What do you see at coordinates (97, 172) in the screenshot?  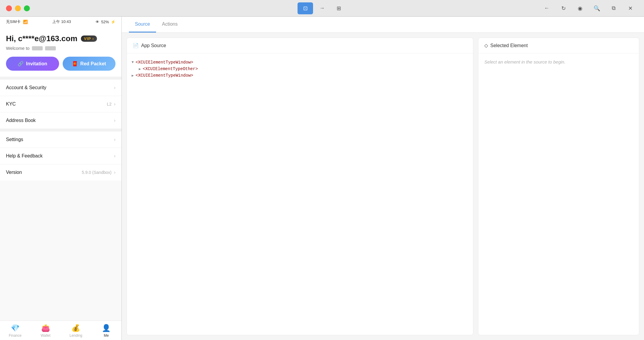 I see `version-value: 5.9.0 (Sandbox)` at bounding box center [97, 172].